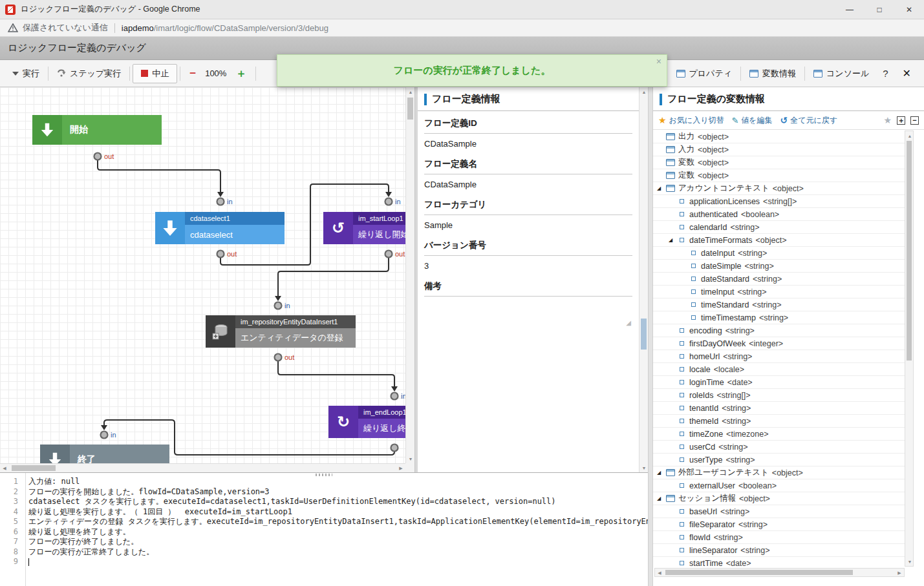 The image size is (924, 586). I want to click on canvas-horizontal-scrollbar: ◀ ▶, so click(203, 468).